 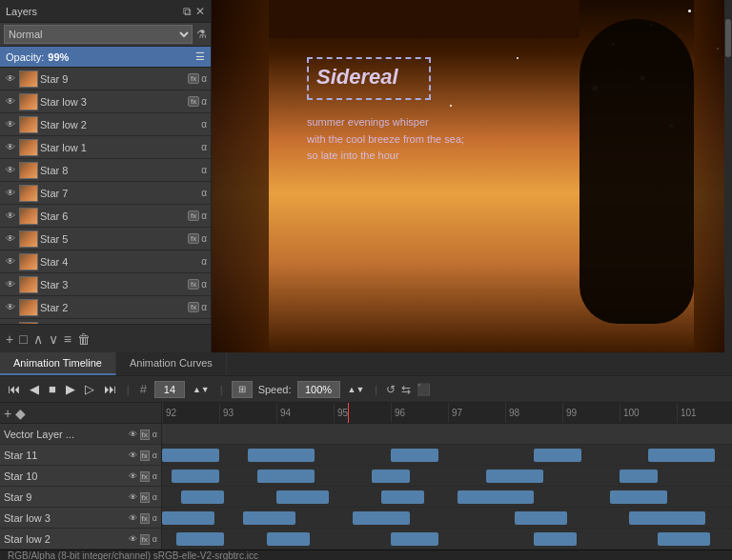 What do you see at coordinates (356, 390) in the screenshot?
I see `speed-stepper: ▲▼` at bounding box center [356, 390].